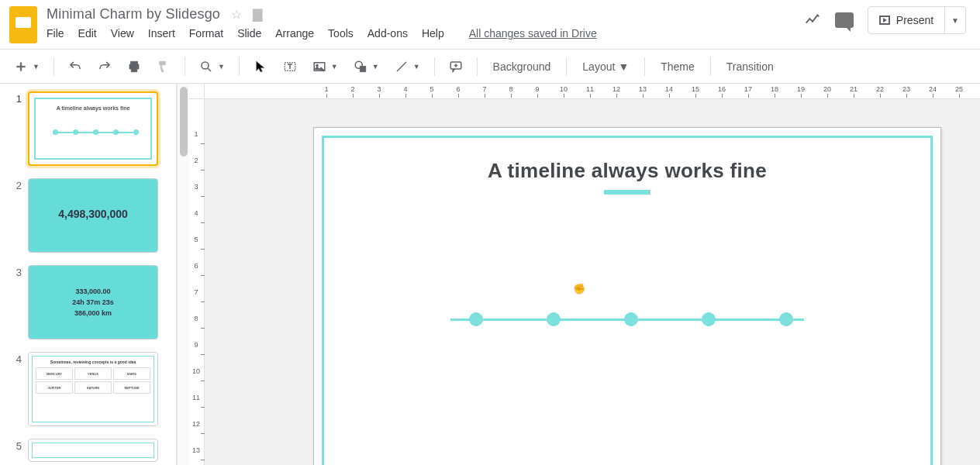 The height and width of the screenshot is (465, 980). Describe the element at coordinates (906, 20) in the screenshot. I see `present-button: Present` at that location.